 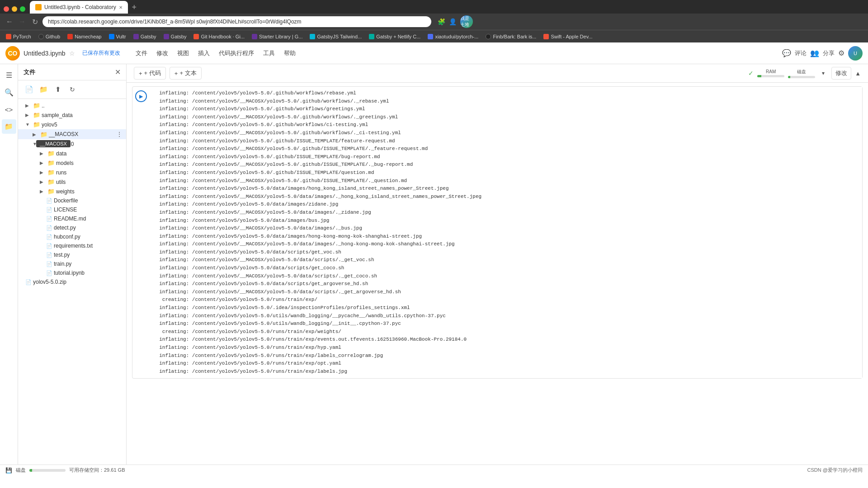 What do you see at coordinates (72, 219) in the screenshot?
I see `tree-item-readme: 📄 README.md` at bounding box center [72, 219].